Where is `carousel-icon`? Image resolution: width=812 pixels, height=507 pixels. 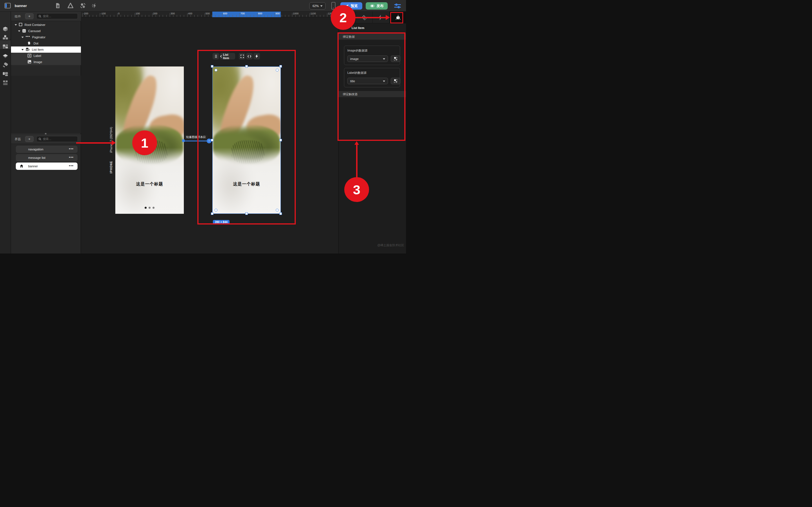
carousel-icon is located at coordinates (24, 31).